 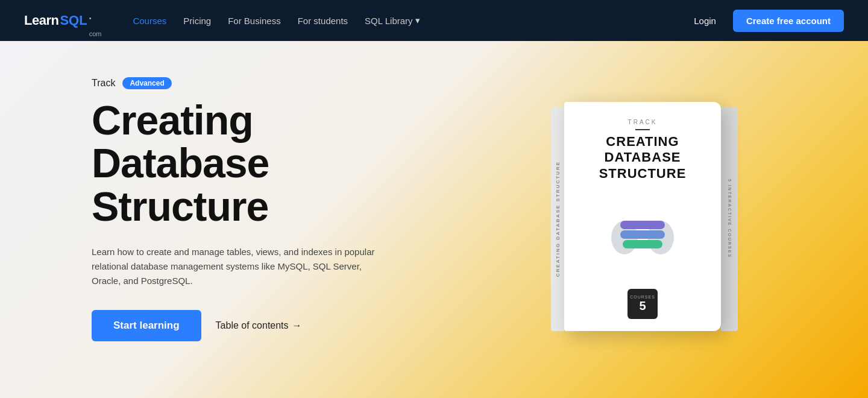 I want to click on book-courses-badge: COURSES 5, so click(x=643, y=304).